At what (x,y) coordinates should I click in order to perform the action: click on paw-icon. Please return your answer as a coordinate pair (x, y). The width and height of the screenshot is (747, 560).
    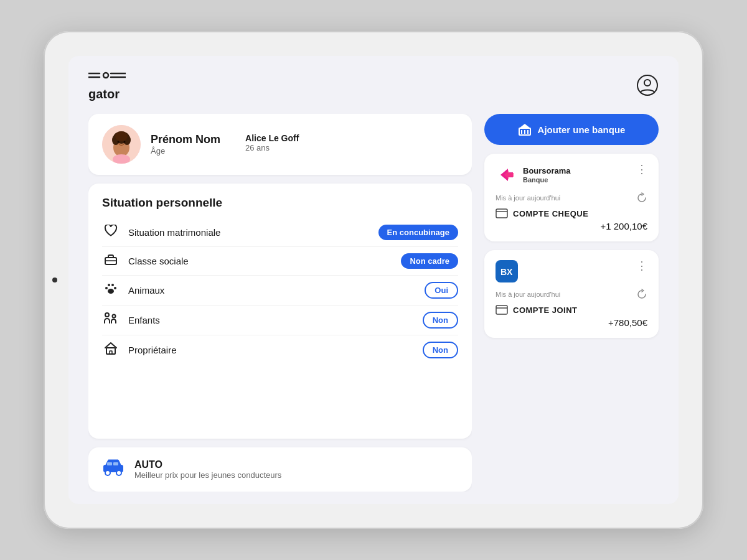
    Looking at the image, I should click on (111, 290).